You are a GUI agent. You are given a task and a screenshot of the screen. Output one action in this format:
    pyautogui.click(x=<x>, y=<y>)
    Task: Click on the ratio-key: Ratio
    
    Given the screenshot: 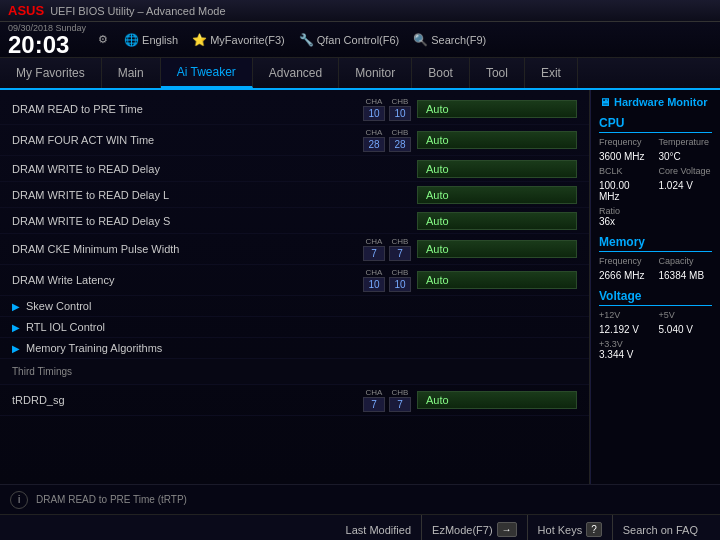 What is the action you would take?
    pyautogui.click(x=656, y=211)
    